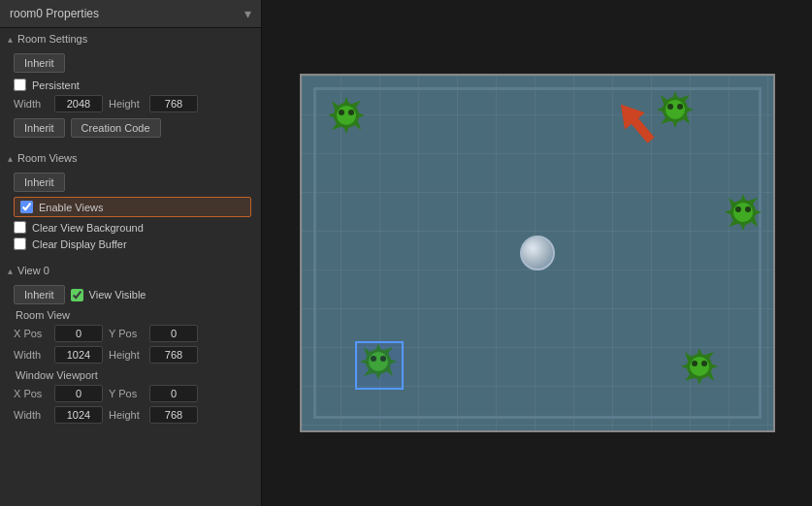 The image size is (812, 506). Describe the element at coordinates (19, 227) in the screenshot. I see `clear-view-bg-checkbox` at that location.